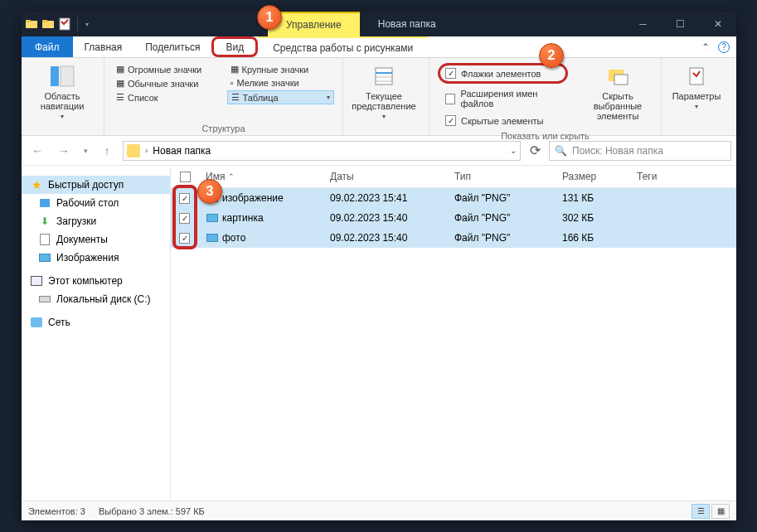 This screenshot has height=532, width=757. Describe the element at coordinates (96, 185) in the screenshot. I see `nav-quick-access: ★ Быстрый доступ` at that location.